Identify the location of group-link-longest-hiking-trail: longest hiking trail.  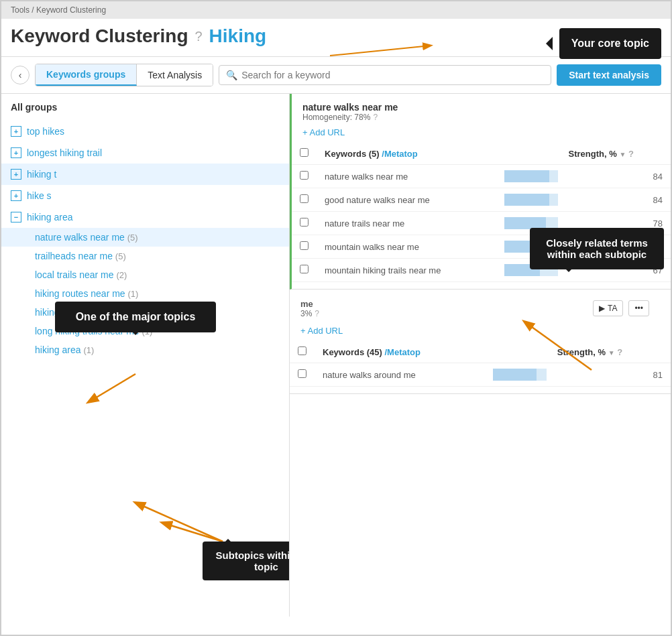
(64, 153).